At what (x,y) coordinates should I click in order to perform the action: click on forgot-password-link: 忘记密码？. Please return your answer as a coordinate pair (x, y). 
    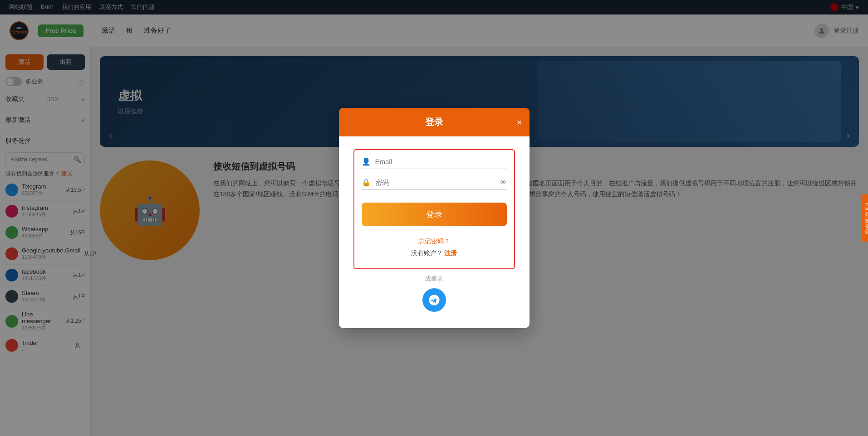
    Looking at the image, I should click on (434, 241).